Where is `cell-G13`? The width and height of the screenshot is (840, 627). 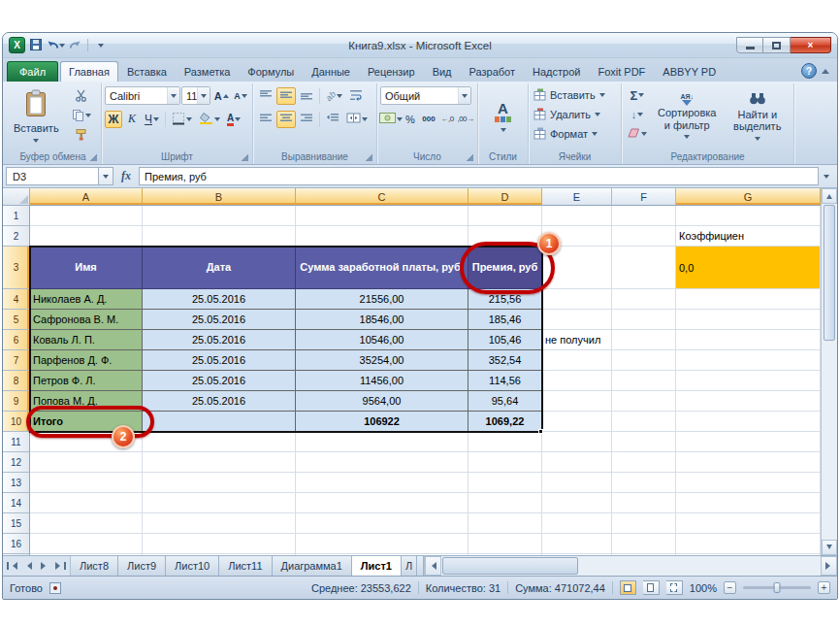
cell-G13 is located at coordinates (749, 483).